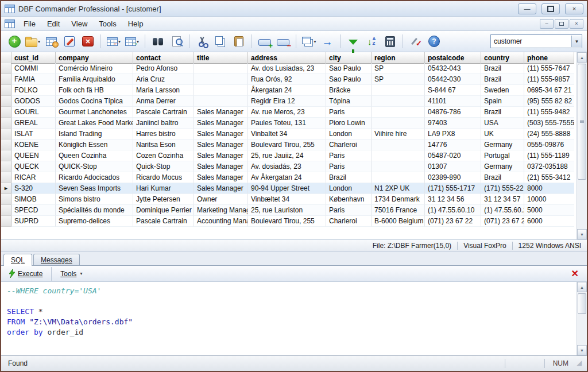 The image size is (588, 372). I want to click on menu-edit: Edit, so click(53, 24).